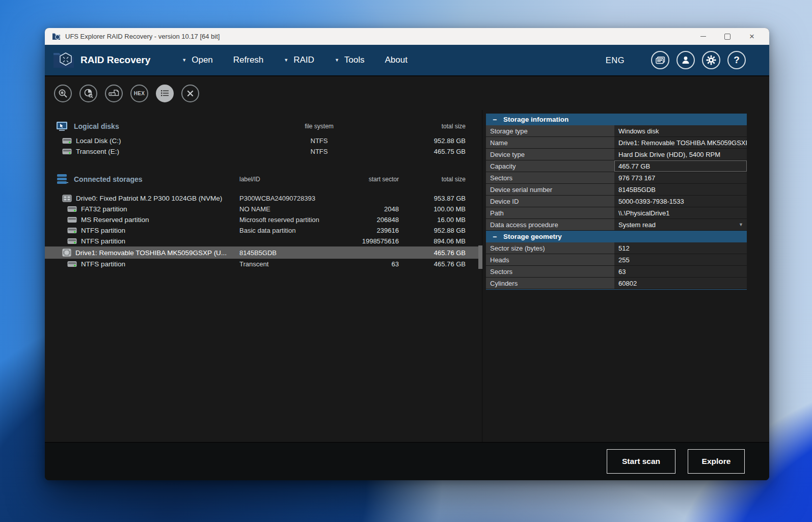 The width and height of the screenshot is (812, 522). I want to click on column-start-sector: start sector, so click(380, 179).